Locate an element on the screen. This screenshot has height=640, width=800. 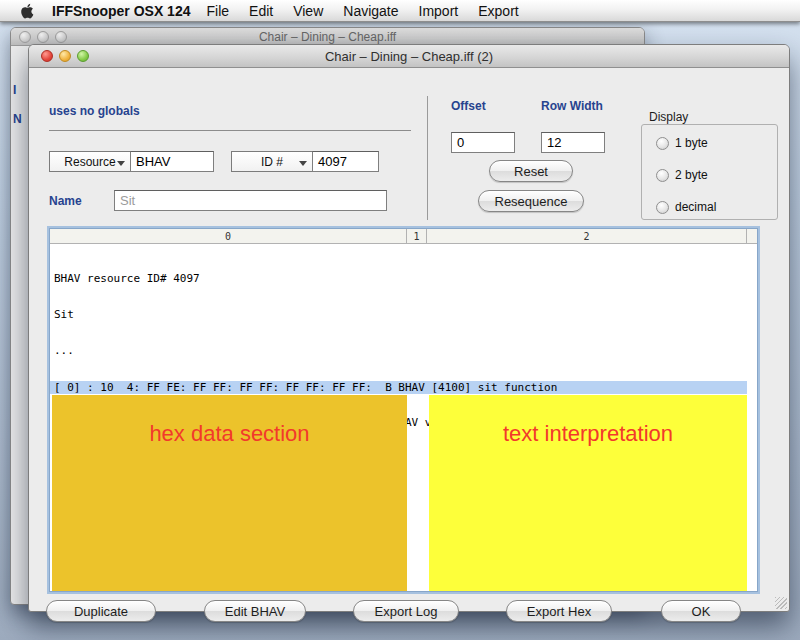
clipped-label: I is located at coordinates (14, 90).